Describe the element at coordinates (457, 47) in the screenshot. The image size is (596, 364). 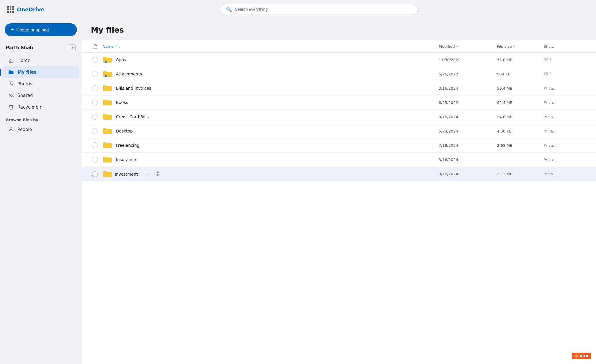
I see `modified-sort-icon: ∨` at that location.